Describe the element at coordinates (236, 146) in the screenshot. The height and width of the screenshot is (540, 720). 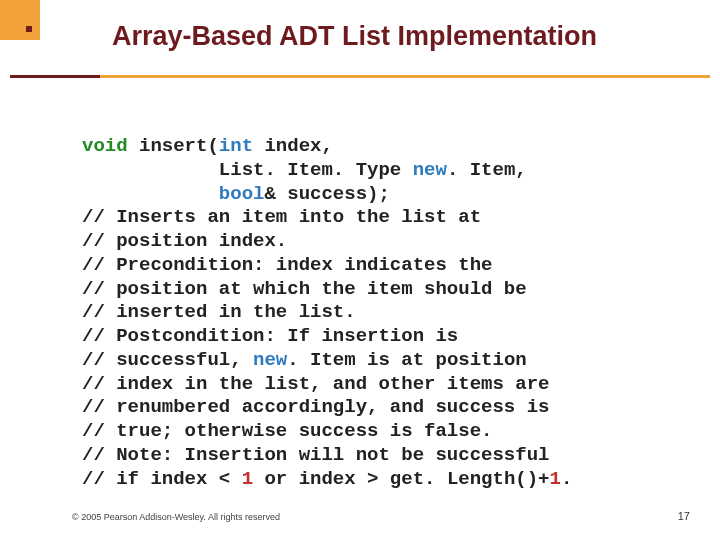
I see `keyword-int: int` at that location.